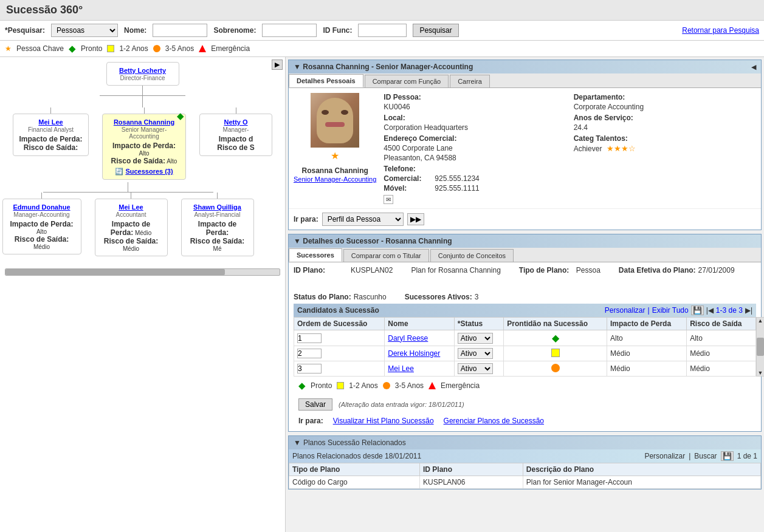  I want to click on visualizar-link: Visualizar Hist Plano Sucessão, so click(384, 421).